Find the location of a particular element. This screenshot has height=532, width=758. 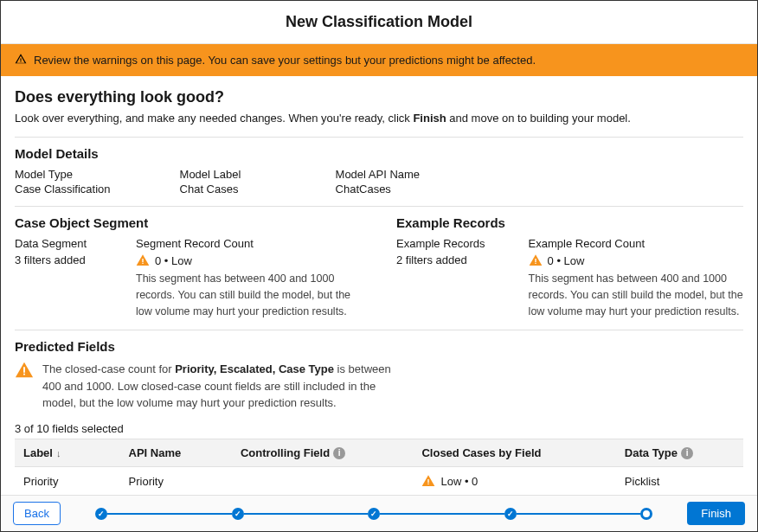

back-button: Back is located at coordinates (36, 514).